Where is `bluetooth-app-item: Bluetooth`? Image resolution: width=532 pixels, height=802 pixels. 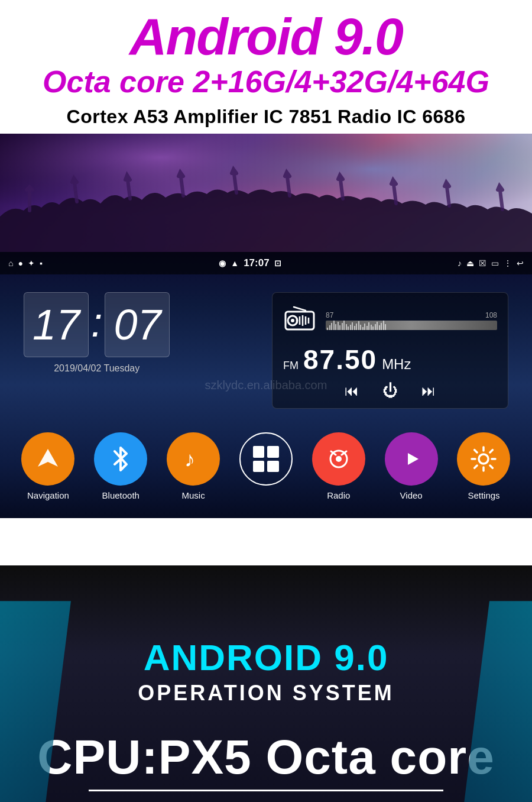 bluetooth-app-item: Bluetooth is located at coordinates (121, 466).